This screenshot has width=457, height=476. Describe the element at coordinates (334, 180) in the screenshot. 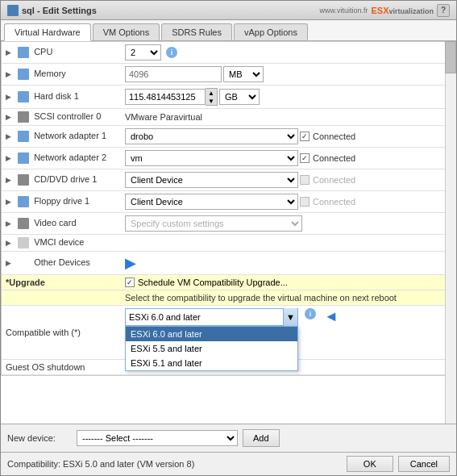

I see `cd-connected-label: Connected` at that location.